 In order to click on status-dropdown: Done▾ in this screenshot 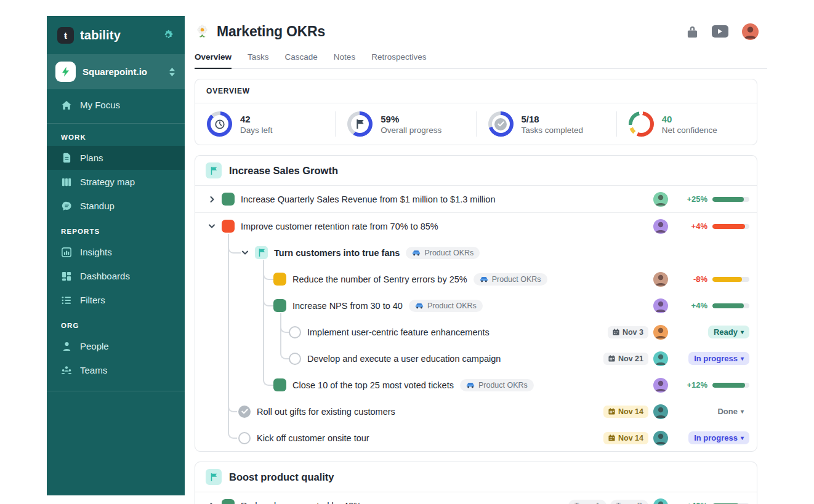, I will do `click(730, 411)`.